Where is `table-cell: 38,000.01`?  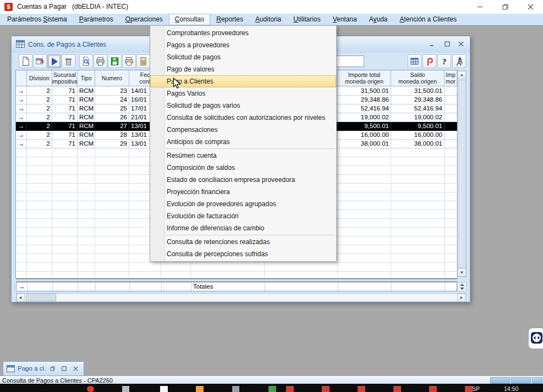 table-cell: 38,000.01 is located at coordinates (364, 144).